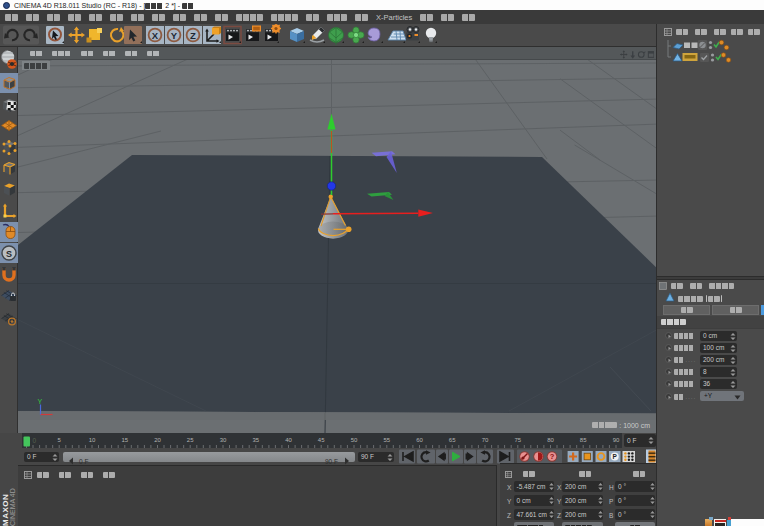 The width and height of the screenshot is (764, 526). What do you see at coordinates (224, 440) in the screenshot?
I see `svg-text: 30` at bounding box center [224, 440].